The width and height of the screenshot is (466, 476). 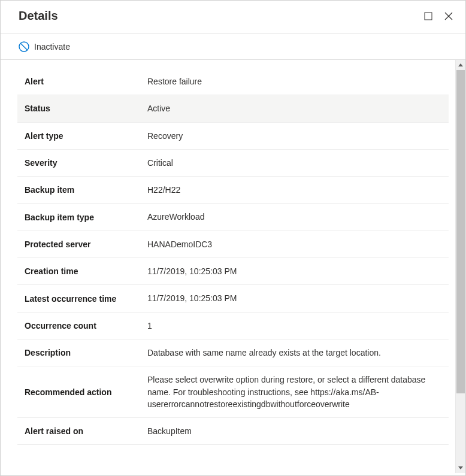 What do you see at coordinates (233, 326) in the screenshot?
I see `detail-row-occurrence-count: Occurrence count 1` at bounding box center [233, 326].